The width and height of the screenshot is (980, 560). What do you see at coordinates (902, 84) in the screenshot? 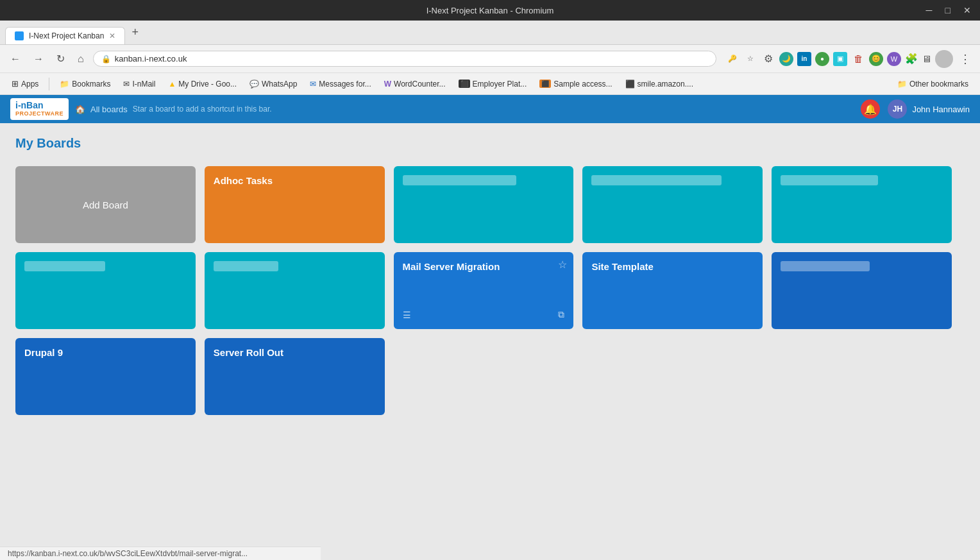
I see `other-folder-icon: 📁` at bounding box center [902, 84].